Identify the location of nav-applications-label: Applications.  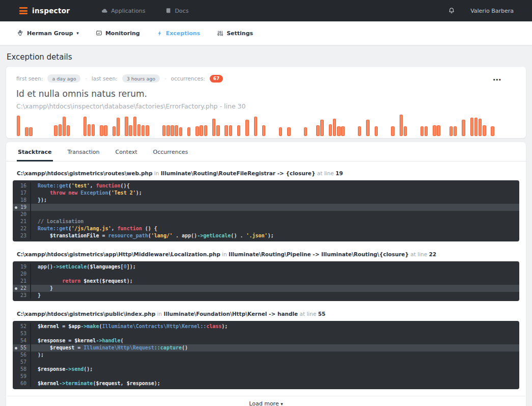
(128, 11).